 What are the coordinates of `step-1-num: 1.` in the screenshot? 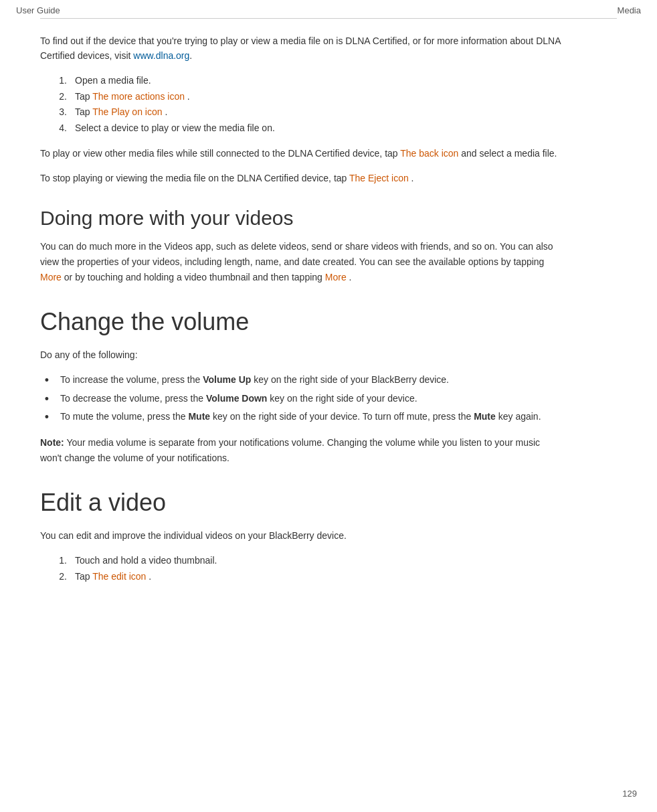 It's located at (54, 81).